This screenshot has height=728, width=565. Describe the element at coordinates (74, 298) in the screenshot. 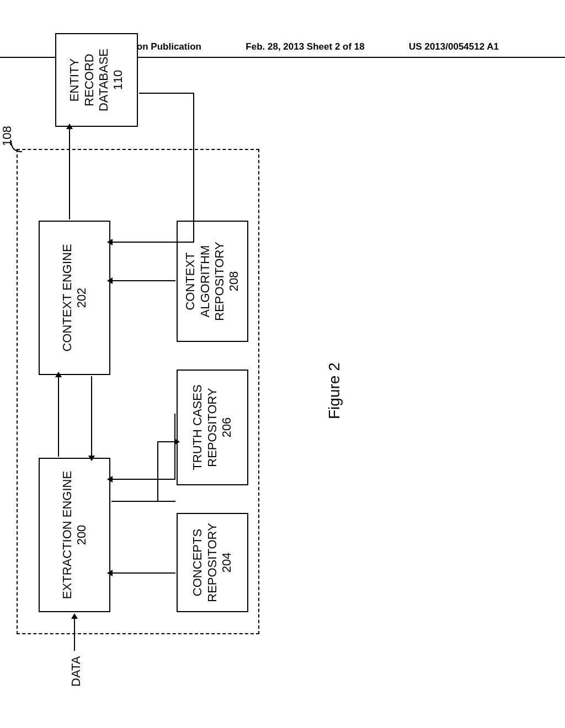

I see `context-engine-box: CONTEXT ENGINE 202` at that location.